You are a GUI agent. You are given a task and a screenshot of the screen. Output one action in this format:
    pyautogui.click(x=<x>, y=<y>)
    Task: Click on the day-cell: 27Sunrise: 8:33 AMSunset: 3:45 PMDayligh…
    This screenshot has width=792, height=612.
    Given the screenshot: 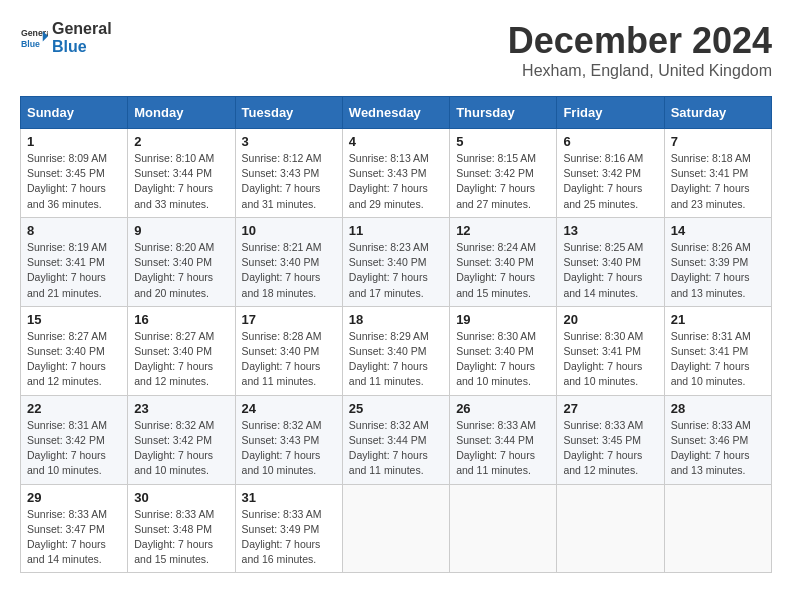 What is the action you would take?
    pyautogui.click(x=610, y=440)
    